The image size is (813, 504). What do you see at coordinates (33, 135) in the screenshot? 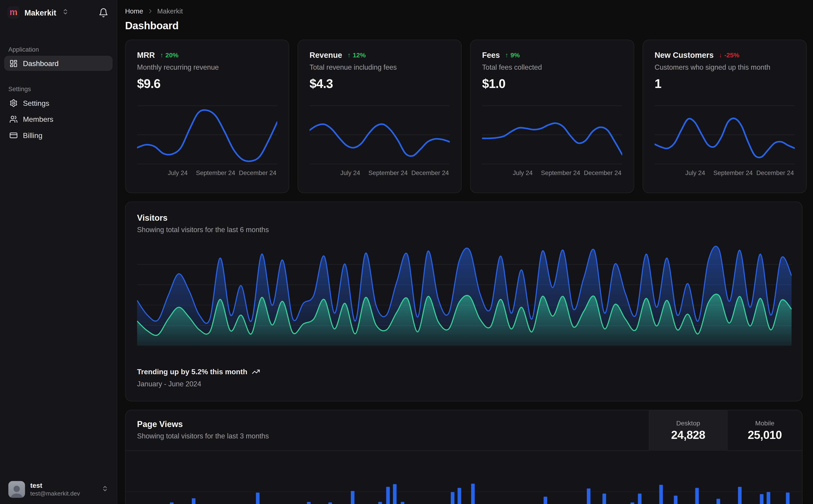
I see `sidebar-item-label: Billing` at bounding box center [33, 135].